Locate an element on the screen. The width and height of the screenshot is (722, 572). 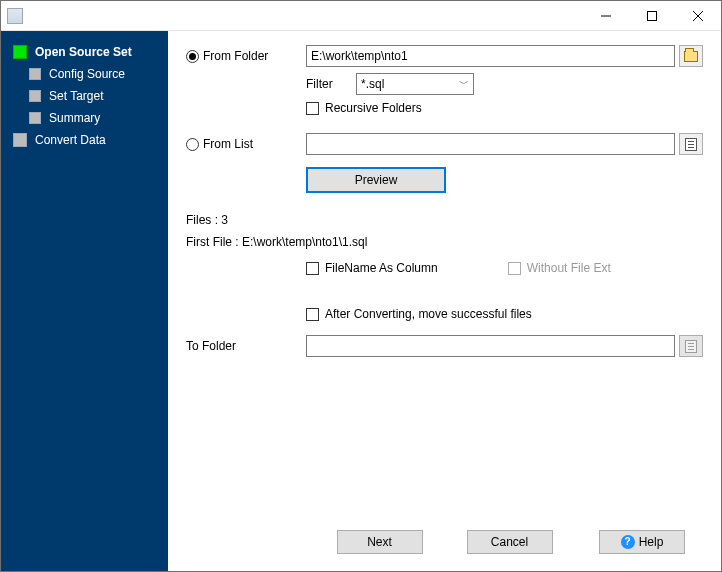
browse-to-folder-button is located at coordinates (691, 346).